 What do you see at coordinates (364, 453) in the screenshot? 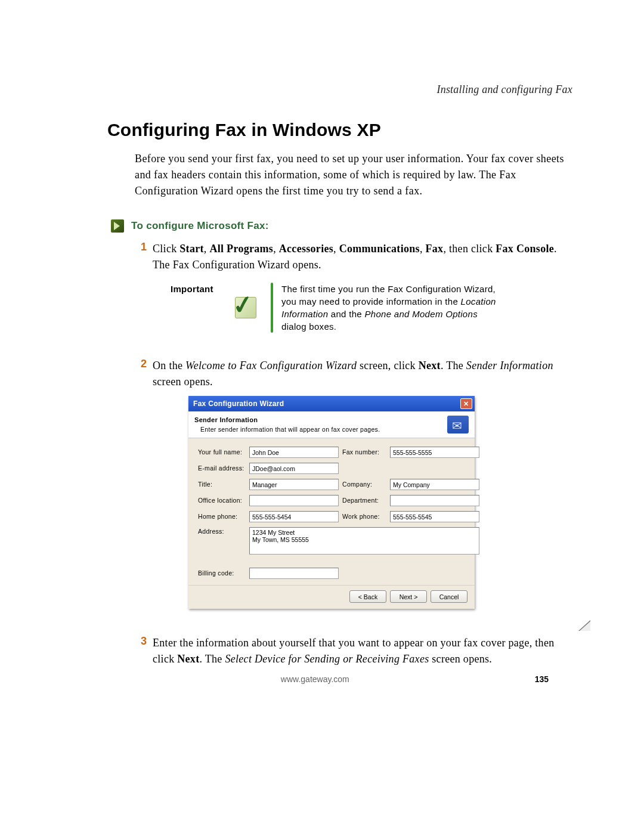
I see `label-fax-number: Fax number:` at bounding box center [364, 453].